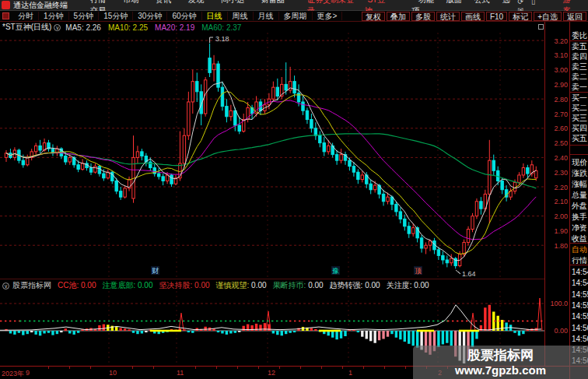 Image resolution: width=588 pixels, height=379 pixels. I want to click on period-1分钟: 1分钟, so click(54, 16).